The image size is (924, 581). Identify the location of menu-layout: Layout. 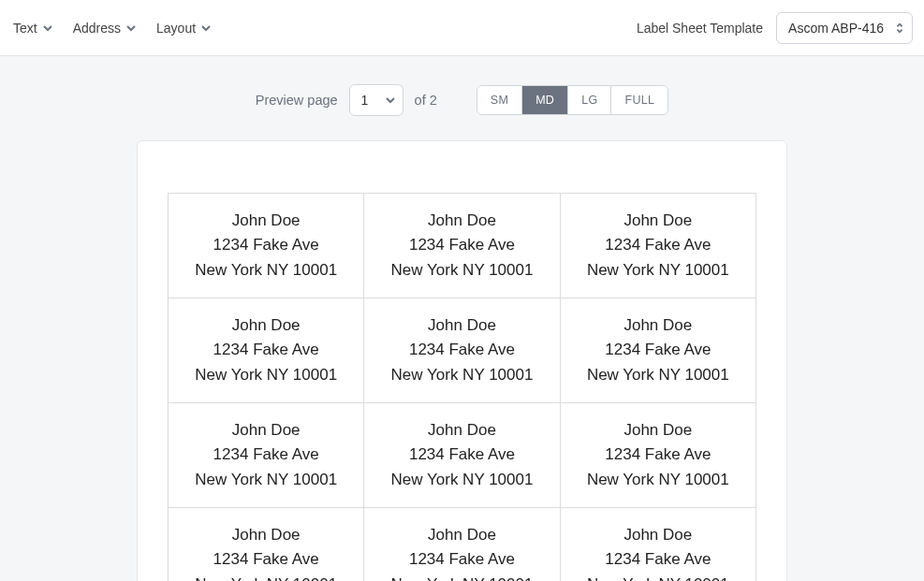
(183, 28).